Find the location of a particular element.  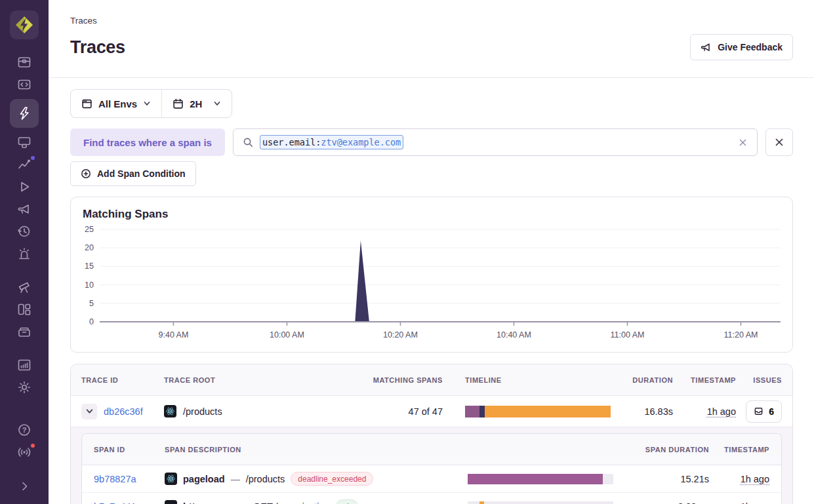

svg-text: 11:00 AM is located at coordinates (628, 335).